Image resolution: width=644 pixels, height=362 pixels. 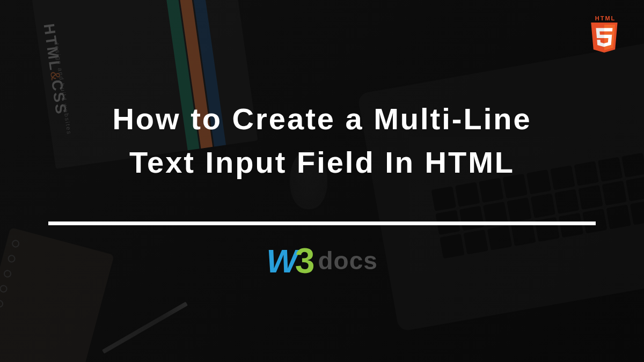 What do you see at coordinates (322, 119) in the screenshot?
I see `title-line-1: How to Create a Multi-Line` at bounding box center [322, 119].